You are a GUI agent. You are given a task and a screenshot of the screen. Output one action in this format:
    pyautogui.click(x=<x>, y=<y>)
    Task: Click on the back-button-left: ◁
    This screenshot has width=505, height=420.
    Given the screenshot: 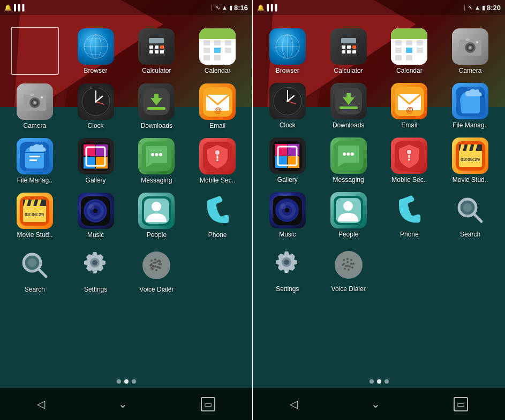 What is the action you would take?
    pyautogui.click(x=41, y=404)
    